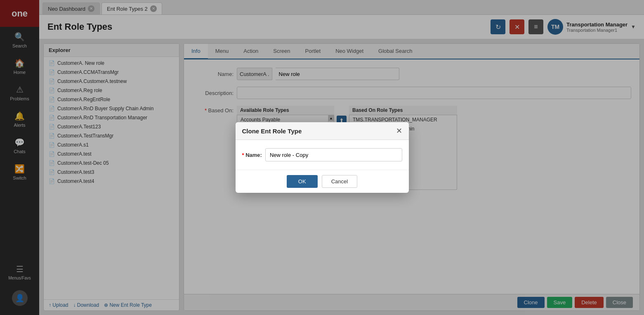 The height and width of the screenshot is (315, 644). What do you see at coordinates (272, 131) in the screenshot?
I see `modal-title: Clone Ent Role Type` at bounding box center [272, 131].